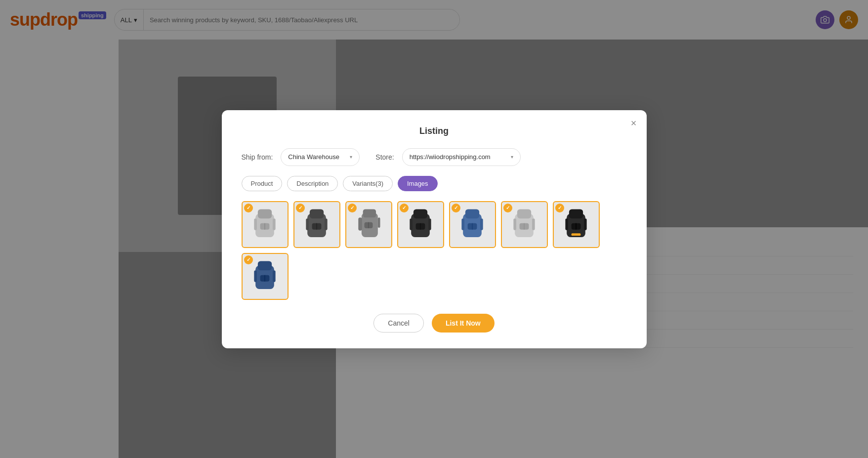  What do you see at coordinates (399, 323) in the screenshot?
I see `cancel-button: Cancel` at bounding box center [399, 323].